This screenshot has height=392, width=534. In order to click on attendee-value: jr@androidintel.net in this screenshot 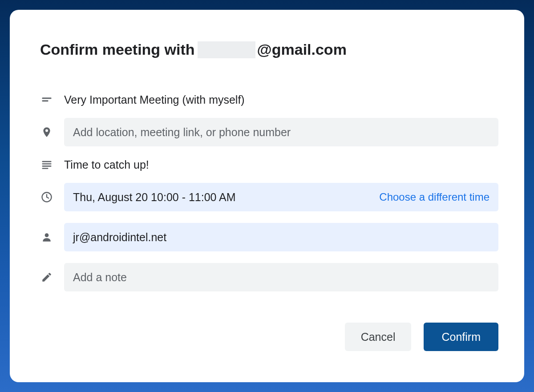, I will do `click(120, 238)`.